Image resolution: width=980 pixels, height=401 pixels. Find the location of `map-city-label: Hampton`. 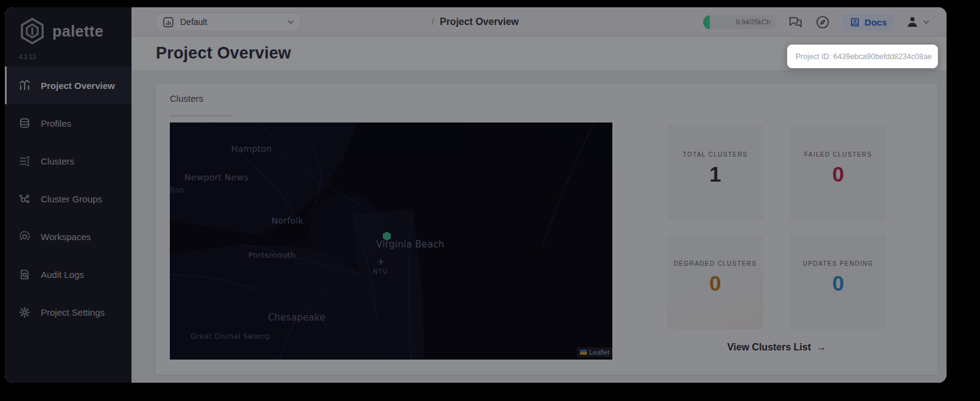

map-city-label: Hampton is located at coordinates (252, 149).